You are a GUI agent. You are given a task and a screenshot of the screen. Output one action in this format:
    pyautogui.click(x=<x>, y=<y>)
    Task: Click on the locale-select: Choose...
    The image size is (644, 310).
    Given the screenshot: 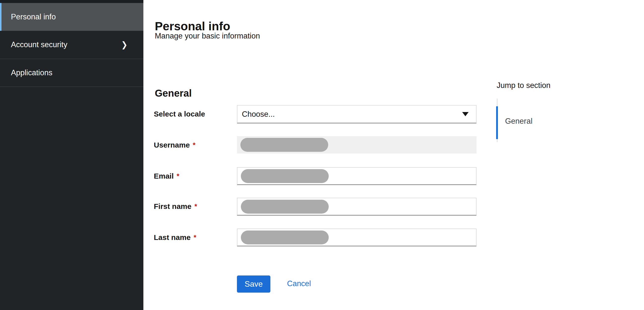 What is the action you would take?
    pyautogui.click(x=357, y=114)
    